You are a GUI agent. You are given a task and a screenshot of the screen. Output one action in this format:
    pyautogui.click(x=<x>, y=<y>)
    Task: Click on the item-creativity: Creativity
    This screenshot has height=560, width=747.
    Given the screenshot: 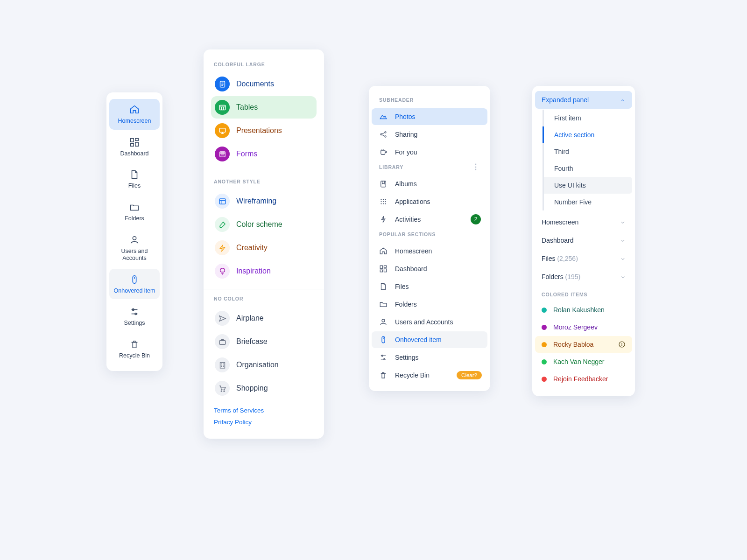 What is the action you would take?
    pyautogui.click(x=264, y=248)
    